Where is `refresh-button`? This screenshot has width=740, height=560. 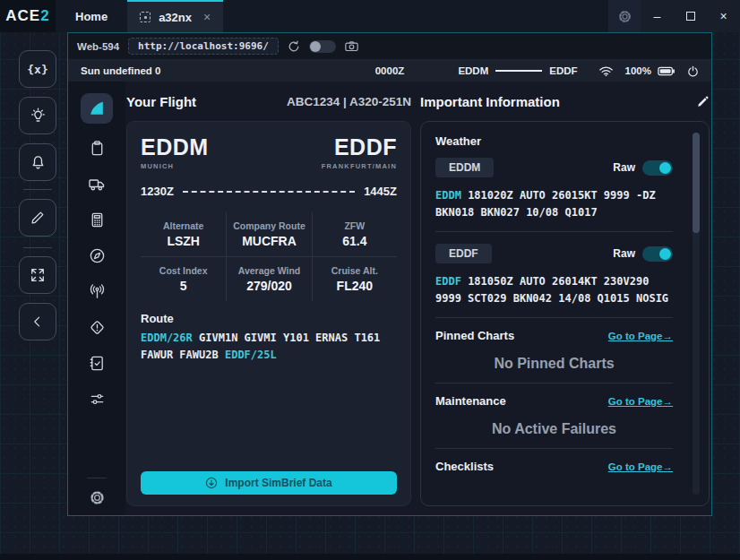
refresh-button is located at coordinates (294, 47).